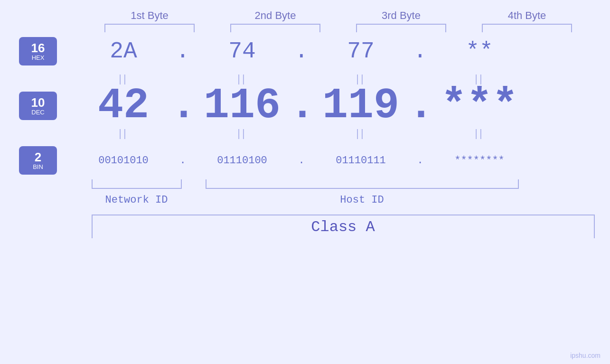 The image size is (610, 364). I want to click on class-label: Class A, so click(343, 227).